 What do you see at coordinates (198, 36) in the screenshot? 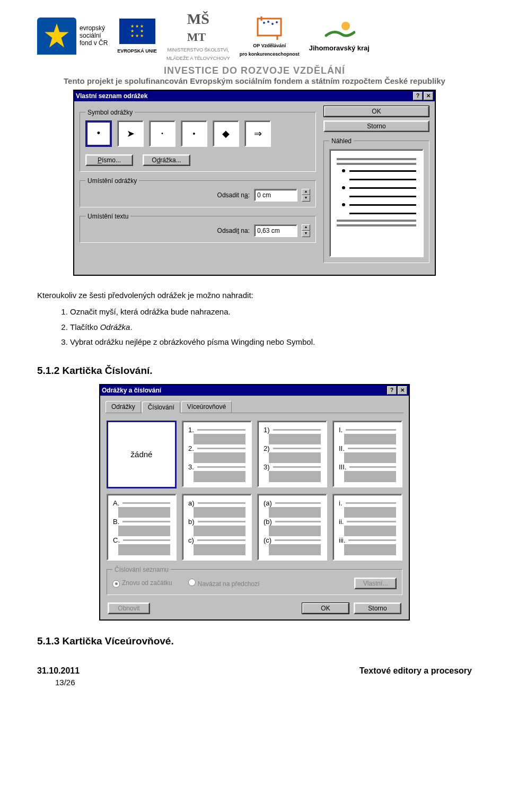
I see `msmt-logo-block: MŠMT MINISTERSTVO ŠKOLSTVÍ, MLÁDEŽE A TĚ…` at bounding box center [198, 36].